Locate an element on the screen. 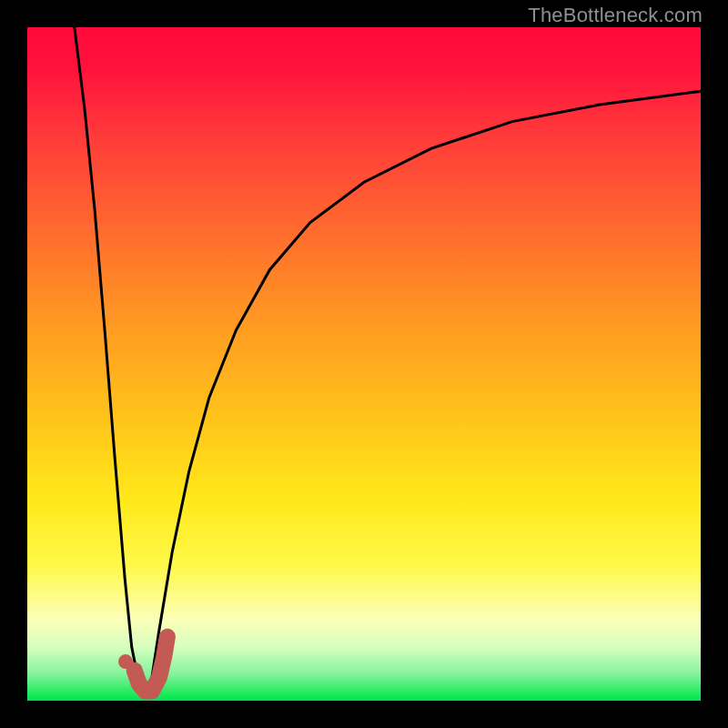 The height and width of the screenshot is (728, 728). curve-left-branch is located at coordinates (107, 359).